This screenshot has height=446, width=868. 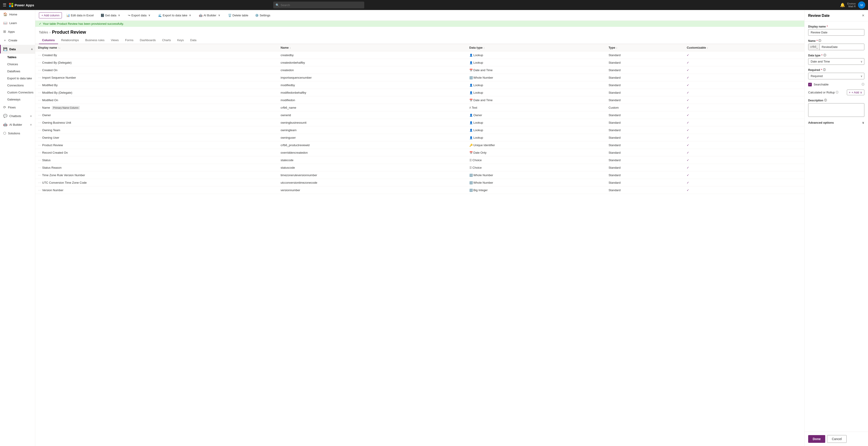 I want to click on add-column-button: + Add column, so click(x=51, y=15).